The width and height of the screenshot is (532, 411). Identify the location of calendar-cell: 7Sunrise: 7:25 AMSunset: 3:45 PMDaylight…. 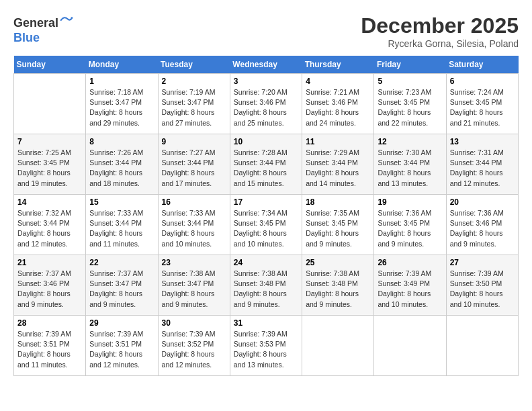
(50, 165).